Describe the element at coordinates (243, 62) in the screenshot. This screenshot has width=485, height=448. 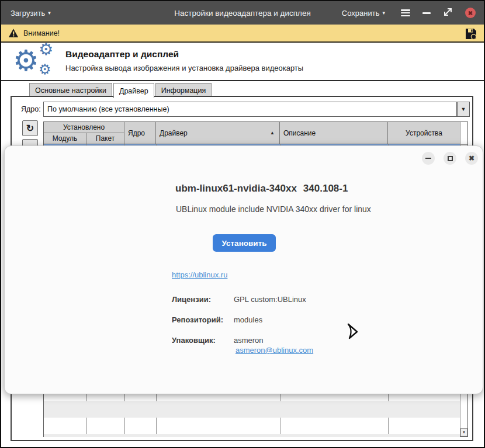
I see `app-header: ⚙ ⚙ ⚙ Видеоадаптер и дисплей Настройка в…` at that location.